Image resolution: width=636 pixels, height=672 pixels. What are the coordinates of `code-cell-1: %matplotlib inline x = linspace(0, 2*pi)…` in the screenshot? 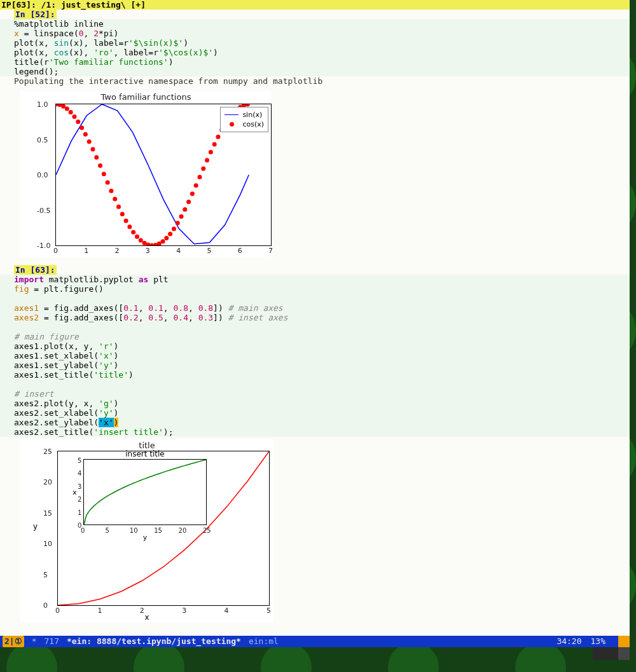 It's located at (315, 48).